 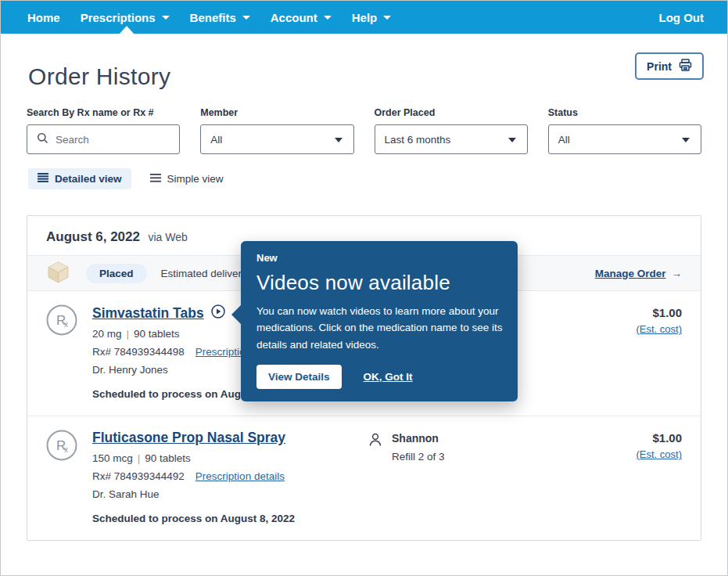 What do you see at coordinates (375, 478) in the screenshot?
I see `person-icon` at bounding box center [375, 478].